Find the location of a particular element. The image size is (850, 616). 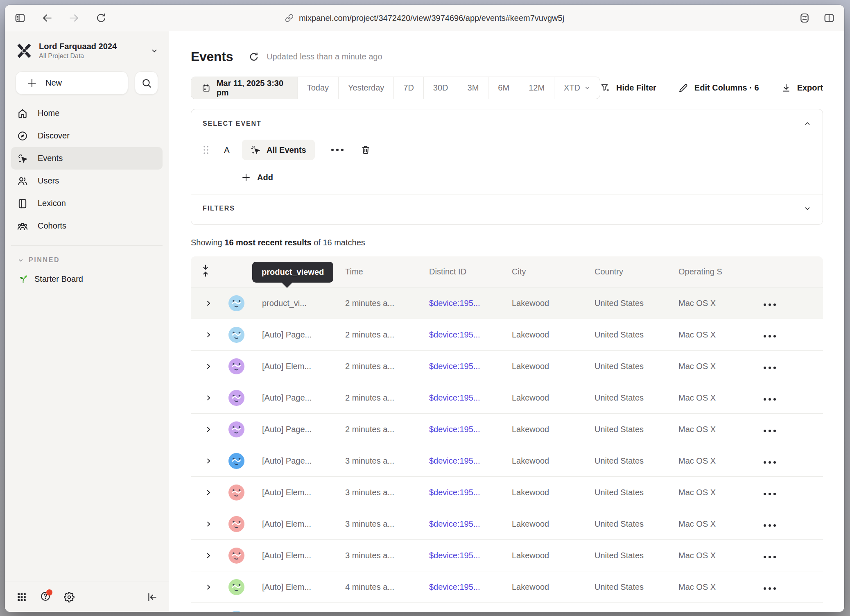

drag-handle-icon is located at coordinates (206, 150).